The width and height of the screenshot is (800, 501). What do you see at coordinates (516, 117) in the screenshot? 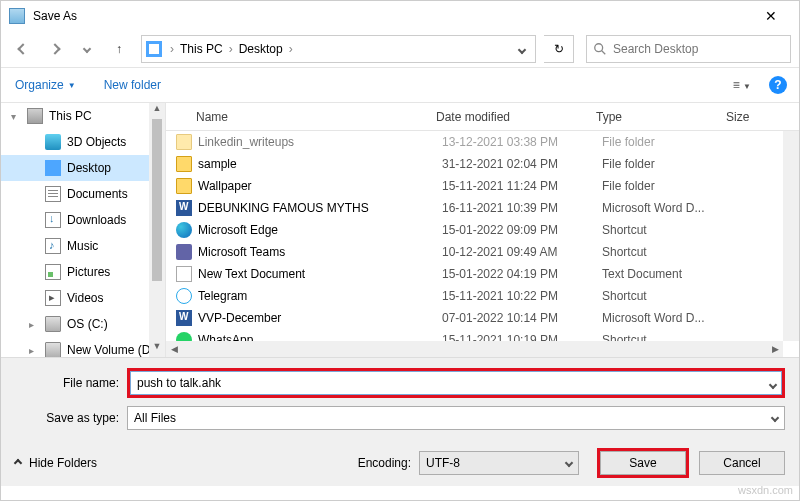
I see `col-date: Date modified` at bounding box center [516, 117].